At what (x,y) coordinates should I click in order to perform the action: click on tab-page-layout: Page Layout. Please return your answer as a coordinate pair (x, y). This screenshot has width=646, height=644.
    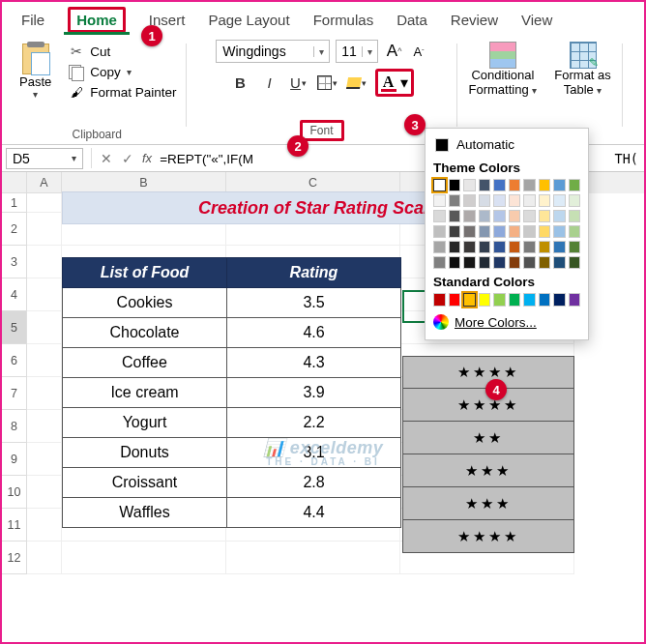
    Looking at the image, I should click on (249, 19).